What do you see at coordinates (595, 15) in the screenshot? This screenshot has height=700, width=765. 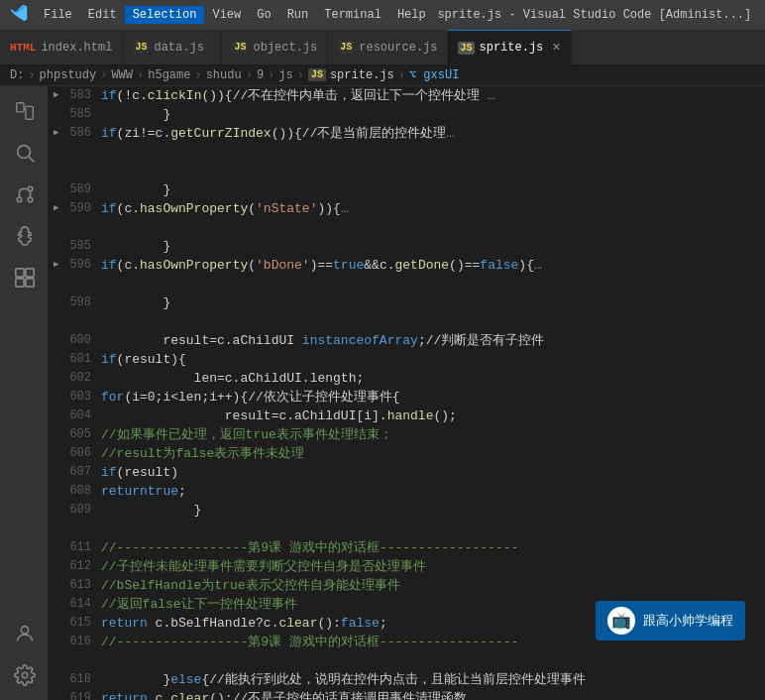 I see `window-title: sprite.js - Visual Studio Code [Administ…` at bounding box center [595, 15].